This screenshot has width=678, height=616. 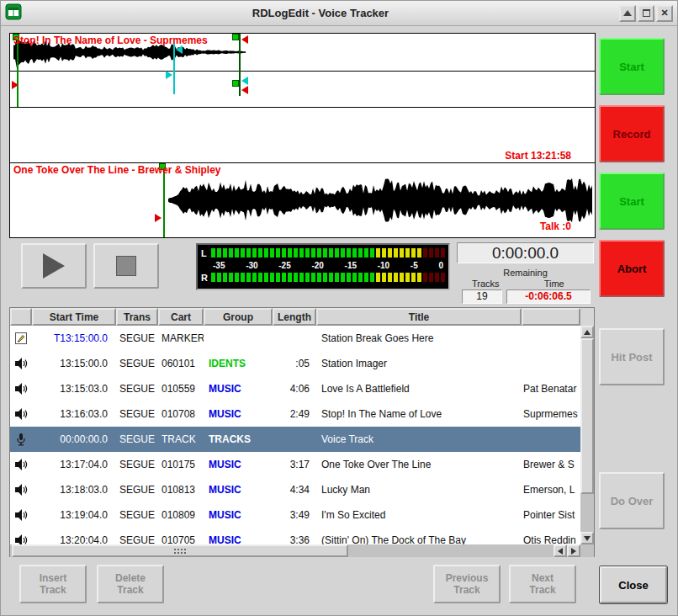 I want to click on track1-start-marker-arrow, so click(x=15, y=85).